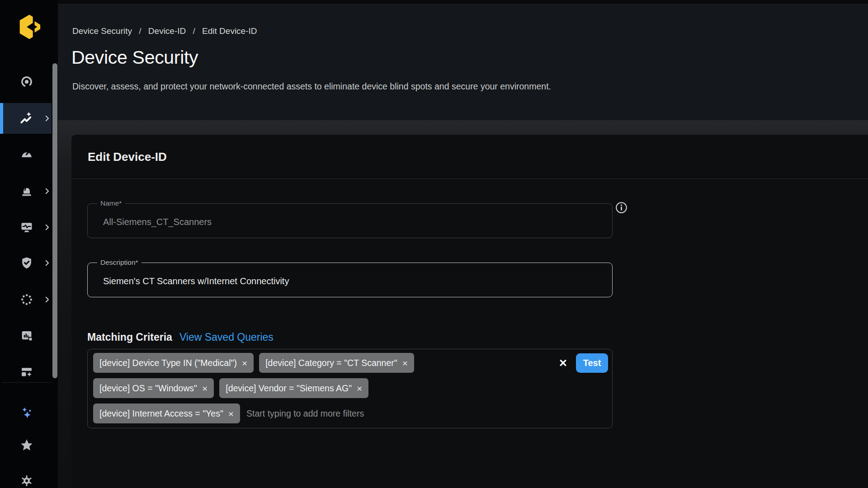  Describe the element at coordinates (27, 118) in the screenshot. I see `trend-sparkle-icon` at that location.